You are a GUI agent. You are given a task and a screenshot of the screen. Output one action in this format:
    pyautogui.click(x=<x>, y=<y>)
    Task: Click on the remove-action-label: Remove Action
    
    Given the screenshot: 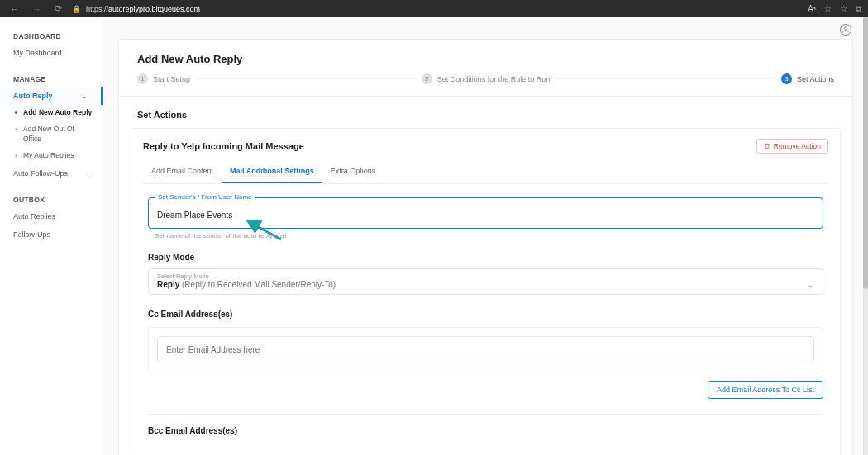 What is the action you would take?
    pyautogui.click(x=797, y=146)
    